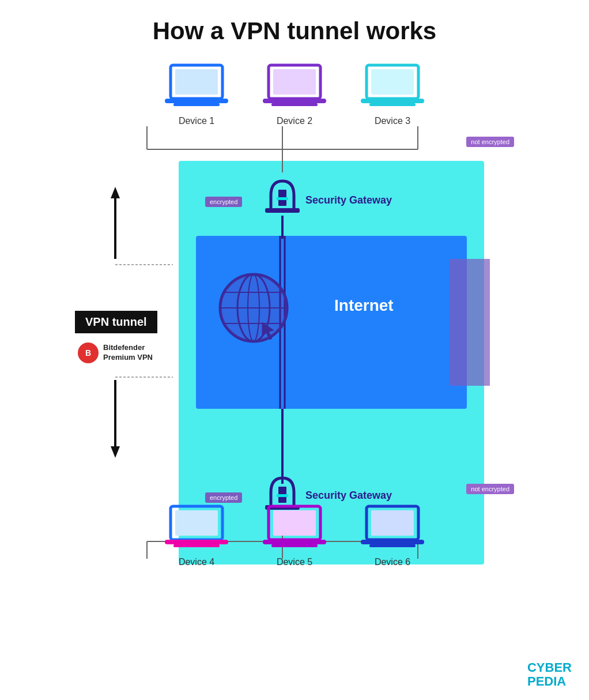  Describe the element at coordinates (128, 348) in the screenshot. I see `bitdefender-name-line1: Bitdefender` at that location.